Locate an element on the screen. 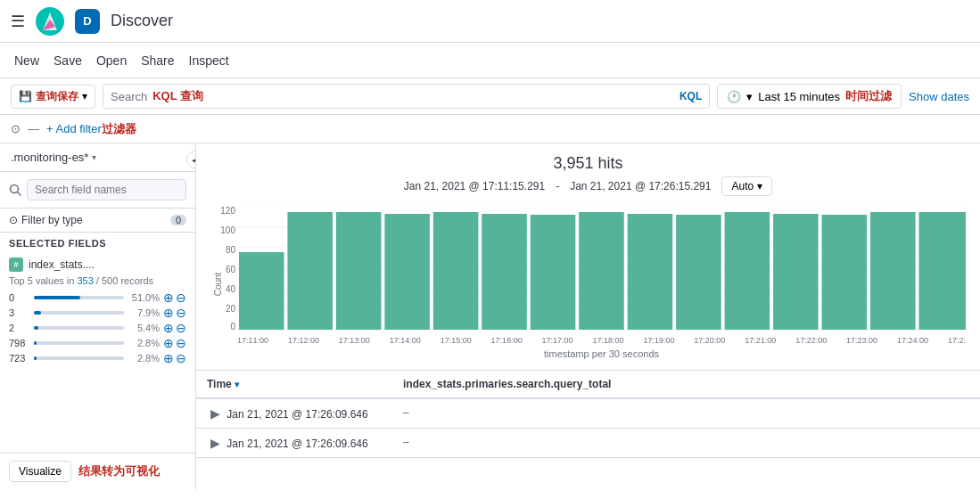 The image size is (980, 499). filter-bar: ⊙ — + Add filter过滤器 is located at coordinates (490, 129).